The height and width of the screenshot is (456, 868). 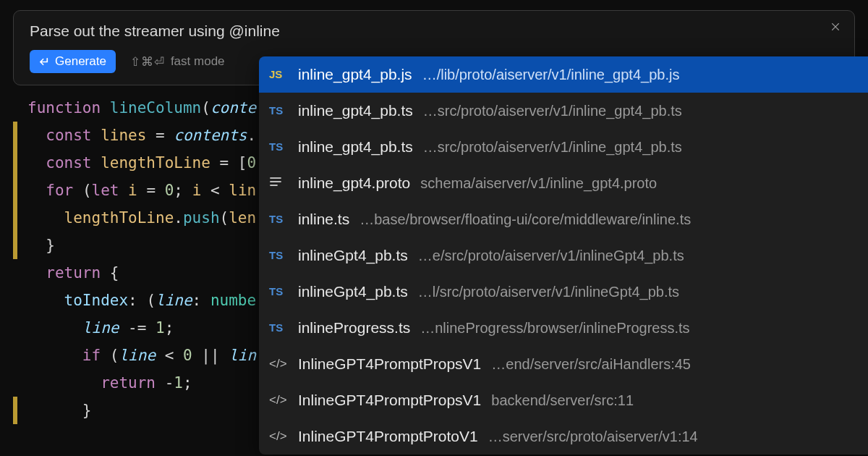 I want to click on suggestion-item: TSinlineGpt4_pb.ts…e/src/proto/aiserver/…, so click(x=563, y=256).